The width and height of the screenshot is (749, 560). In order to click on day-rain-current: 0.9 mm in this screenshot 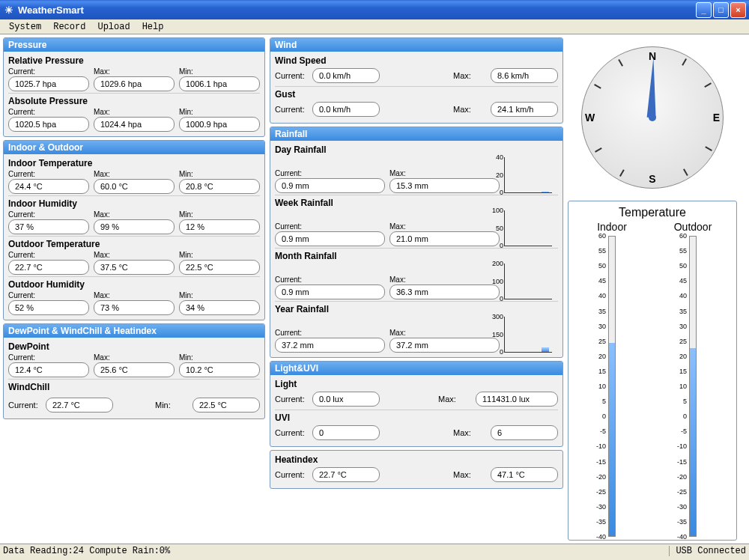, I will do `click(330, 186)`.